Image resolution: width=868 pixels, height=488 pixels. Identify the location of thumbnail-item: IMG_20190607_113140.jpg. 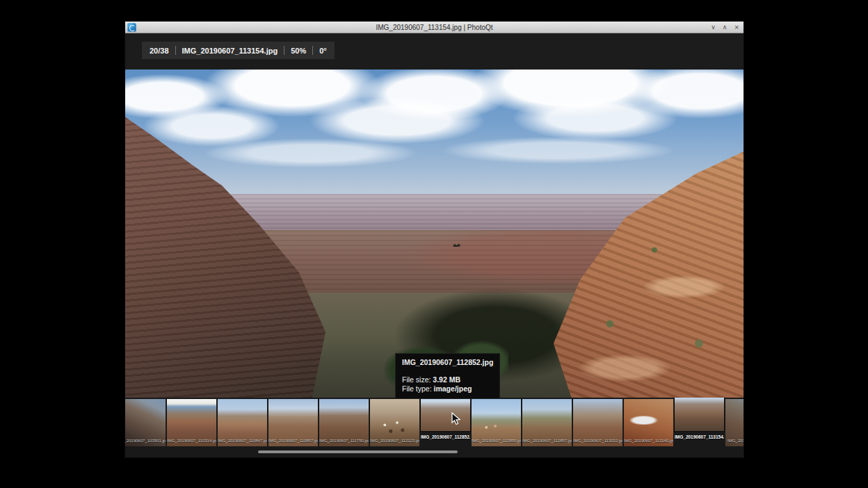
(648, 425).